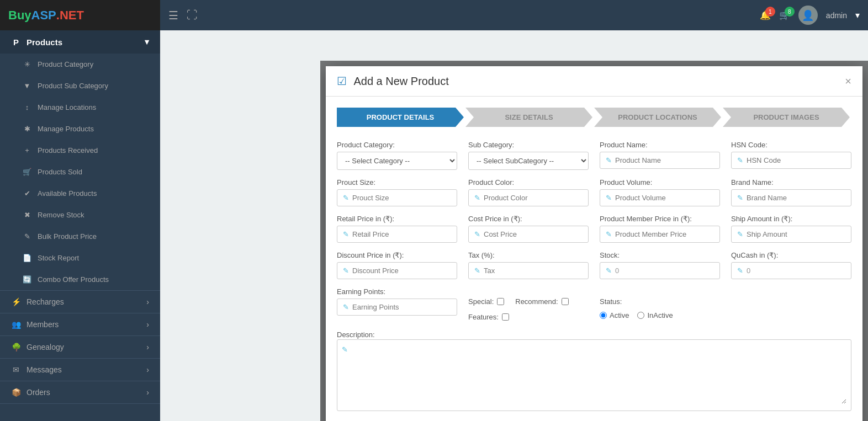  I want to click on sidebar-item-remove-stock: ✖ Remove Stock, so click(83, 215).